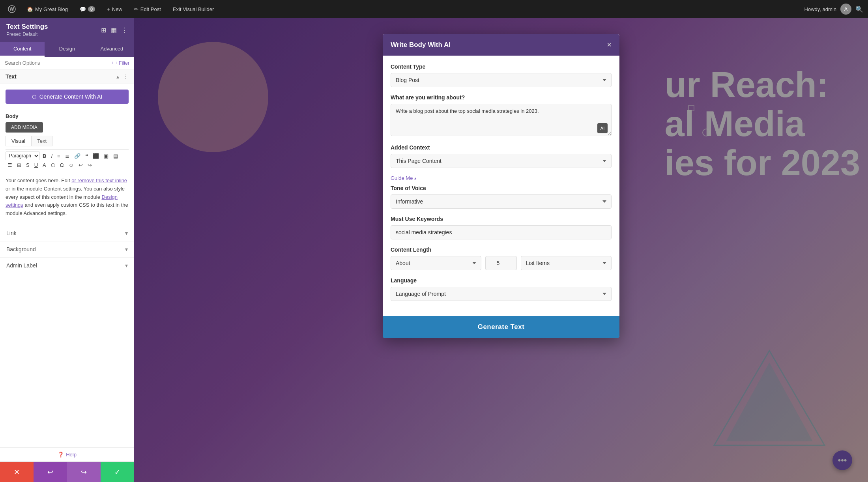  What do you see at coordinates (17, 472) in the screenshot?
I see `cancel-button: ✕` at bounding box center [17, 472].